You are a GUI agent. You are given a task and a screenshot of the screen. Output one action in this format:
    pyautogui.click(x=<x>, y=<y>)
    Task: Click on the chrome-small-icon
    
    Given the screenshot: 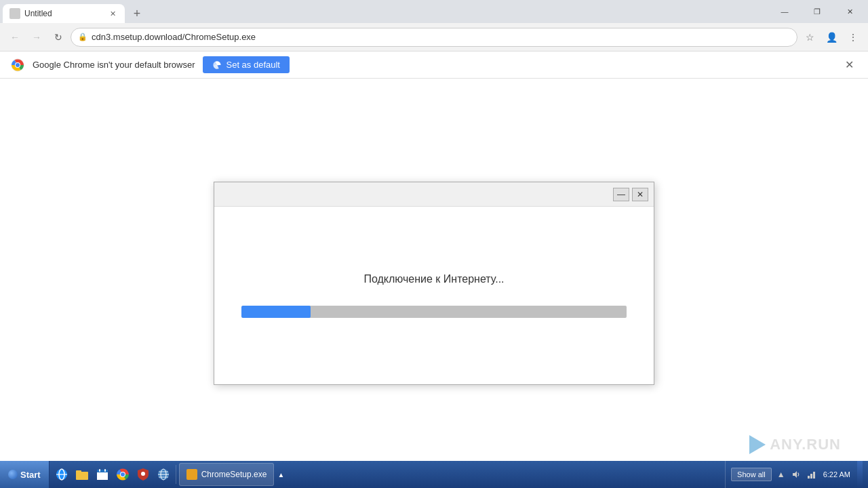 What is the action you would take?
    pyautogui.click(x=217, y=65)
    